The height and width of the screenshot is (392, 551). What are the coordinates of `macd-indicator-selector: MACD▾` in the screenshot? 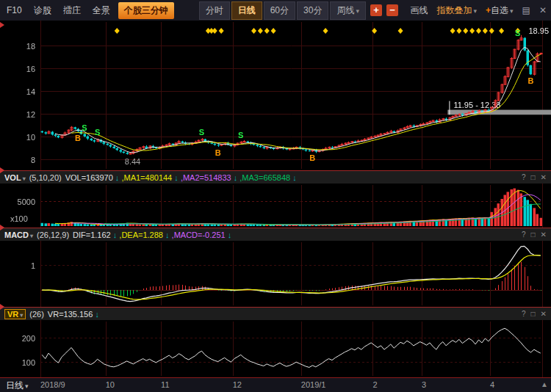 It's located at (19, 235).